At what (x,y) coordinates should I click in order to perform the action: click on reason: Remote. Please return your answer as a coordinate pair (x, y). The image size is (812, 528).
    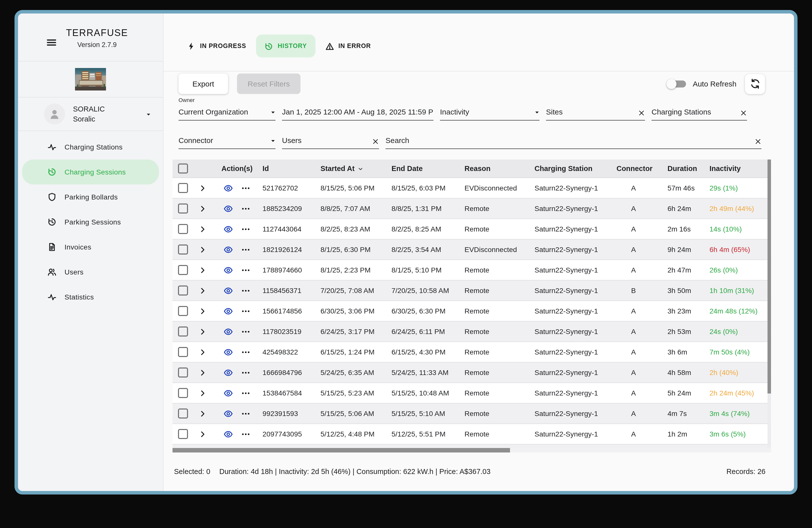
    Looking at the image, I should click on (499, 270).